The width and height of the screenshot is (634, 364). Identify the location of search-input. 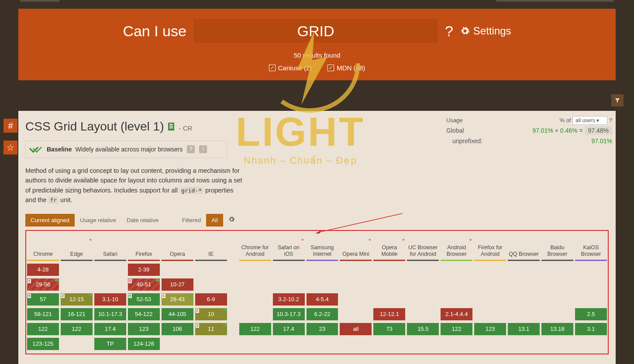
(316, 31).